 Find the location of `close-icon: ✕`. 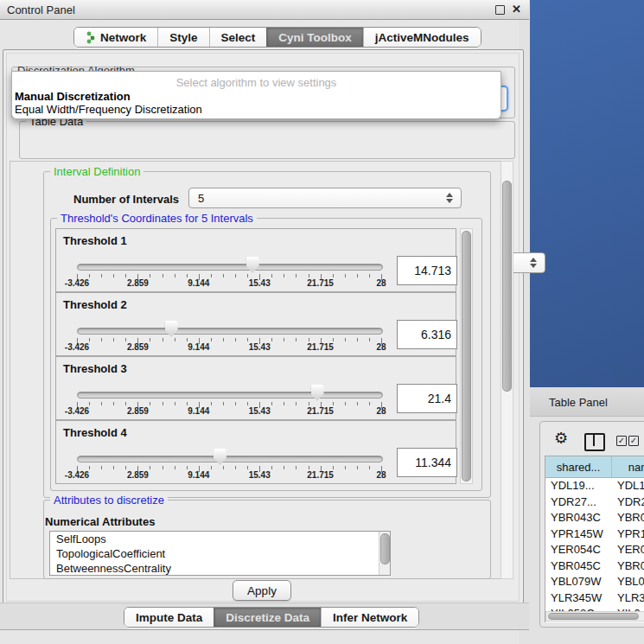

close-icon: ✕ is located at coordinates (517, 9).